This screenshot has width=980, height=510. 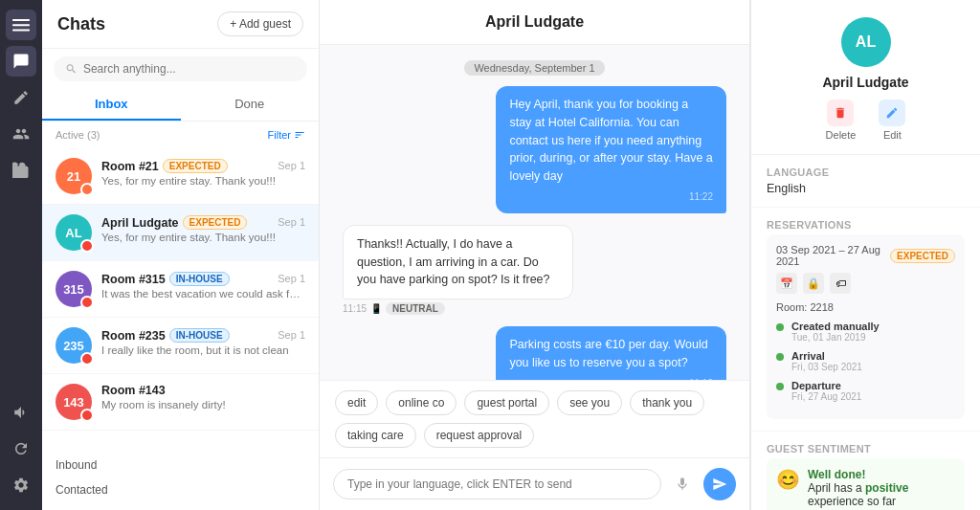 What do you see at coordinates (203, 342) in the screenshot?
I see `chat-item-body-room235: Room #235 IN-HOUSE Sep 1 I really like t…` at bounding box center [203, 342].